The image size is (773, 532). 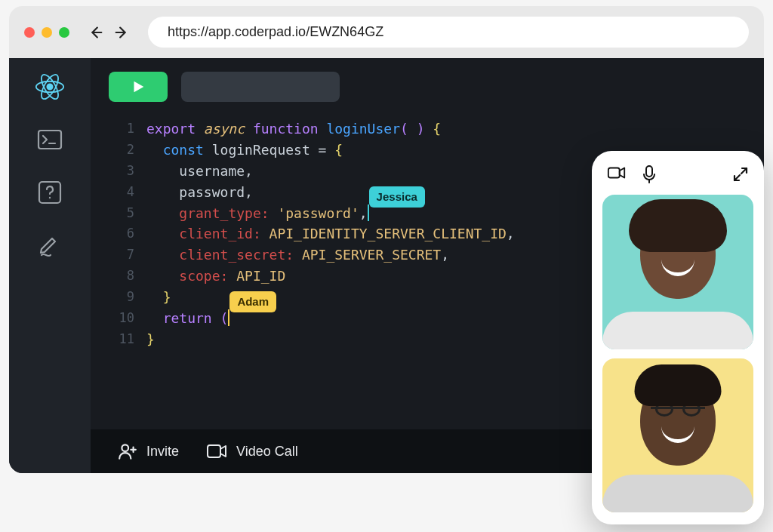 I want to click on collab-cursor-label: Adam, so click(x=253, y=302).